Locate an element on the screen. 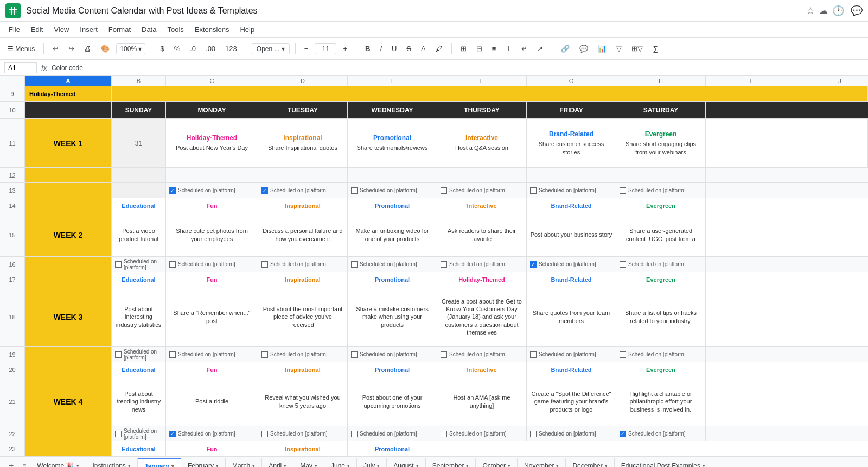 The image size is (868, 467). tab-february-chevron: ▾ is located at coordinates (217, 465).